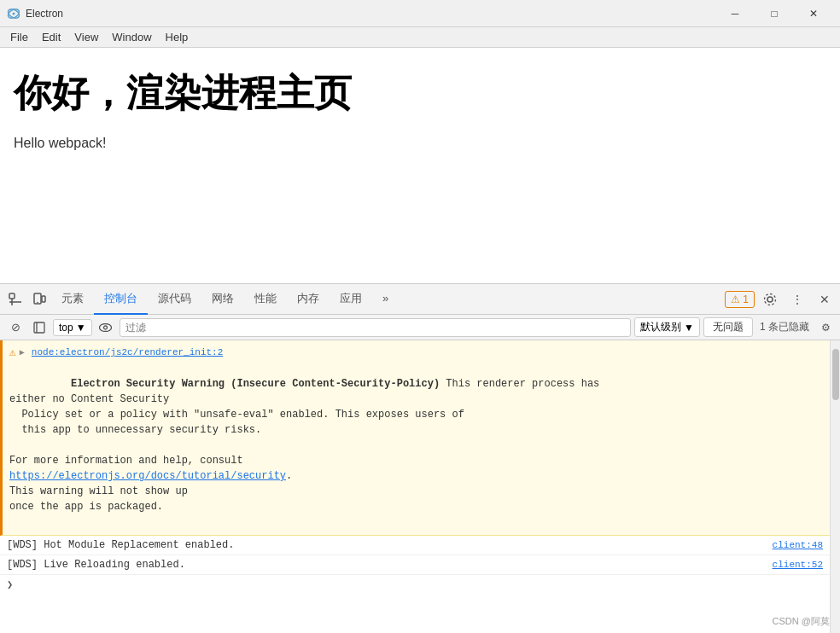 This screenshot has height=633, width=840. I want to click on warning-source: node:electron/js2c/renderer_init:2, so click(127, 352).